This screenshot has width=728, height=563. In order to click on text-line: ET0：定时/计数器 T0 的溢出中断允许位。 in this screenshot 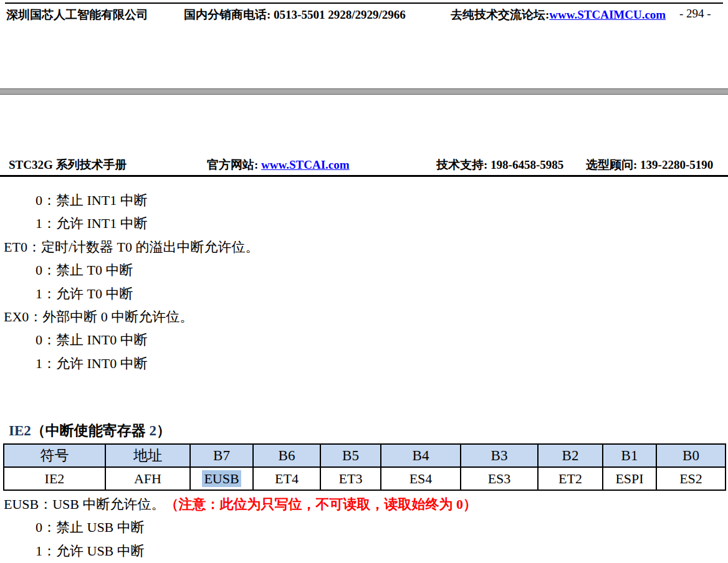, I will do `click(362, 247)`.